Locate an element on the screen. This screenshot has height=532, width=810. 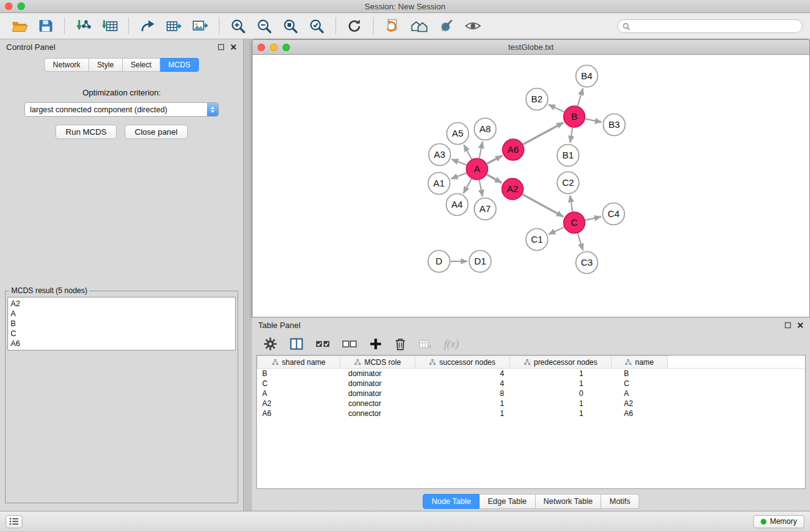
tab-select: Select is located at coordinates (142, 65).